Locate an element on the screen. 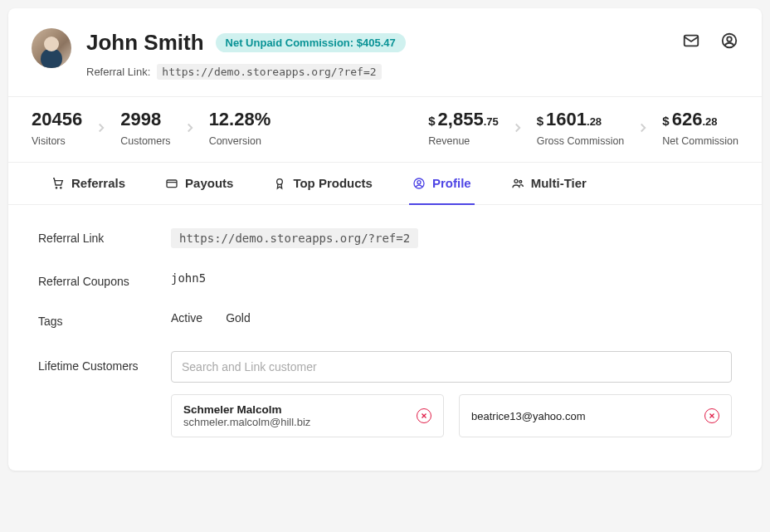 The height and width of the screenshot is (532, 770). coupons-key: Referral Coupons is located at coordinates (105, 280).